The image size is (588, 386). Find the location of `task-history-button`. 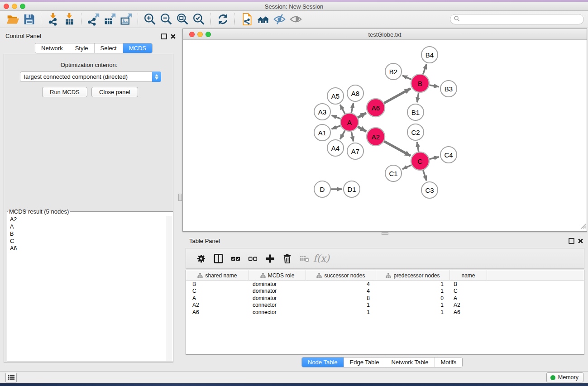

task-history-button is located at coordinates (11, 377).